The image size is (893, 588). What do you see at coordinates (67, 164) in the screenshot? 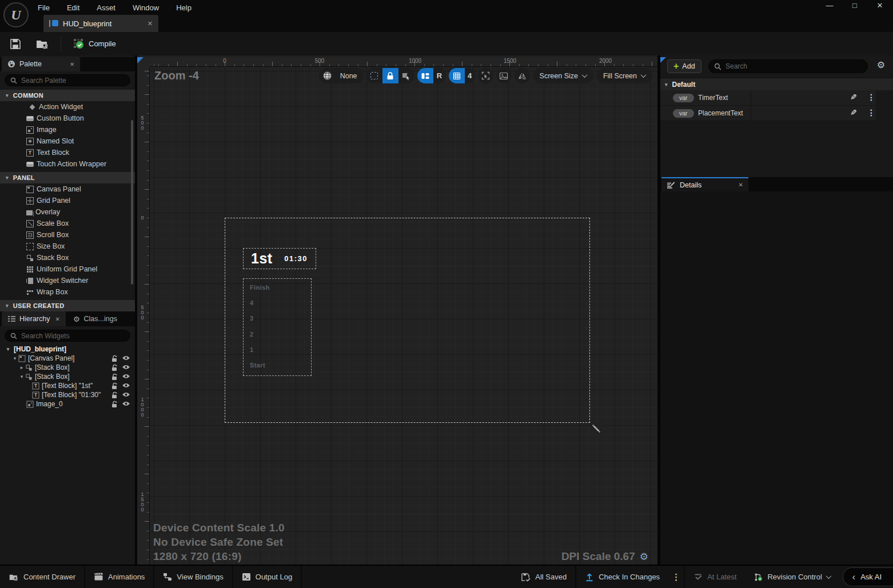
I see `palette-item-touch-action-wrapper: Touch Action Wrapper` at bounding box center [67, 164].